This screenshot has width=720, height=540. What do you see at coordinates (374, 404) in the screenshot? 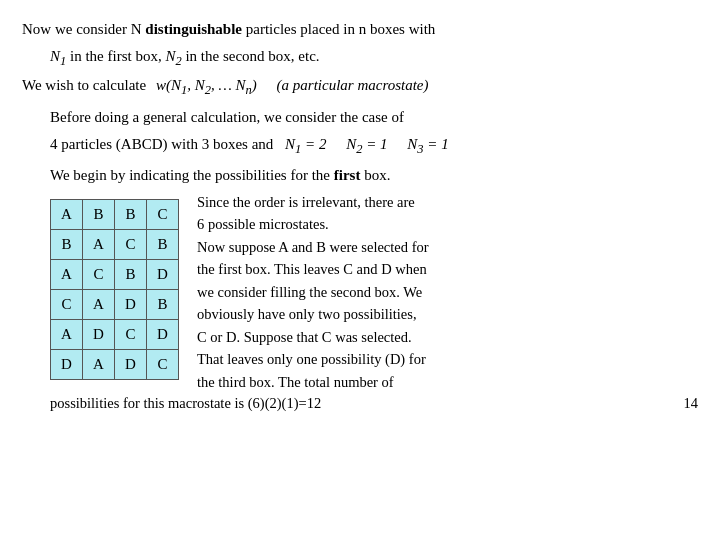
I see `possibilities-line: possibilities for this macrostate is (6)…` at bounding box center [374, 404].